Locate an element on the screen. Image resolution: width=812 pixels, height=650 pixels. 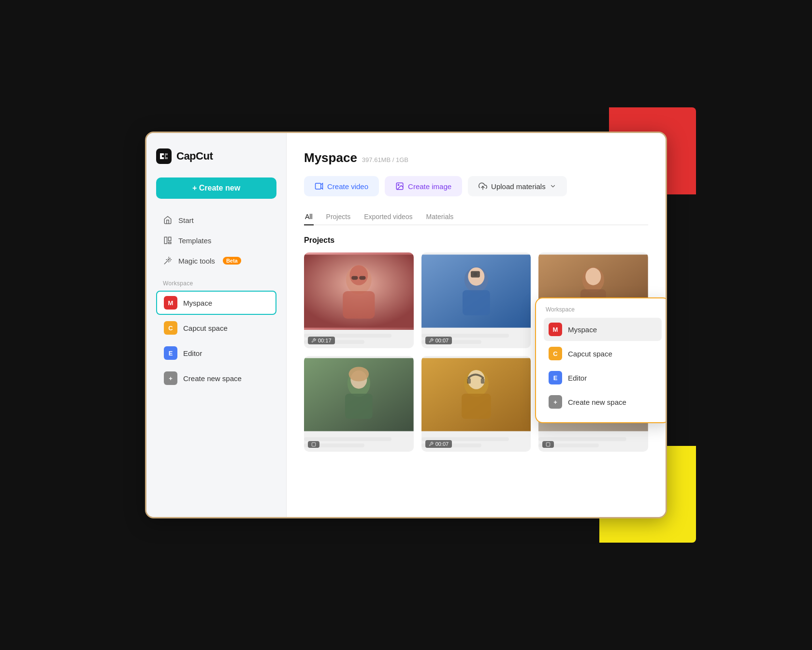
duration-5: 00:07 is located at coordinates (442, 444).